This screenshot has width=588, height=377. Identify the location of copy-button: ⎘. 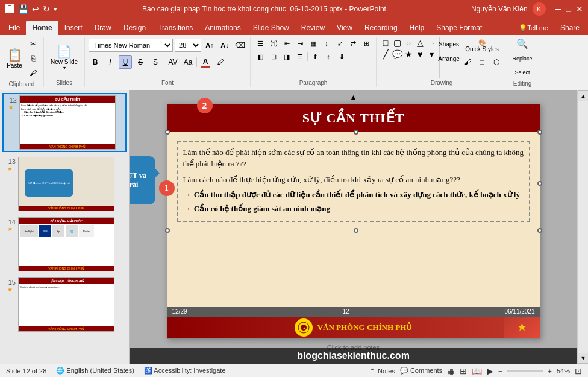
(33, 59).